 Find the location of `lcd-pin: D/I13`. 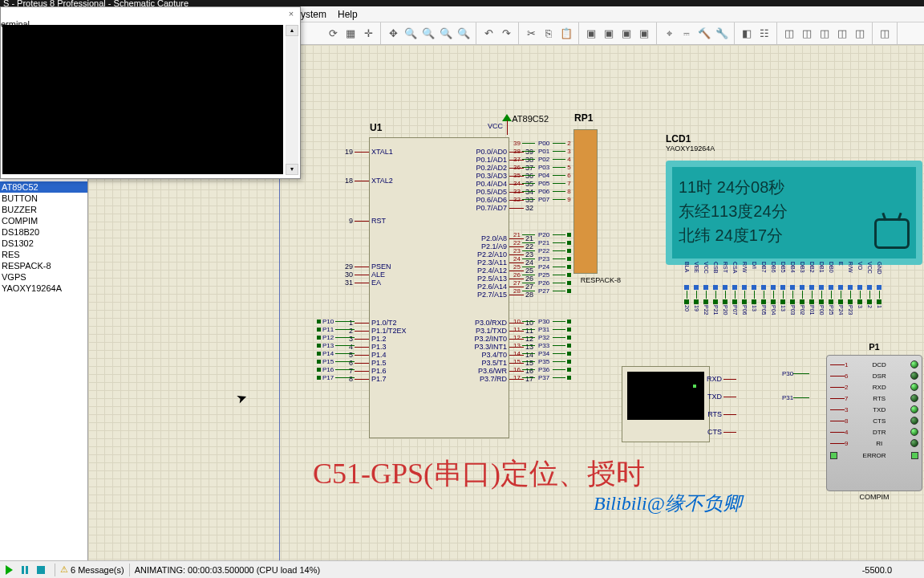

lcd-pin: D/I13 is located at coordinates (754, 295).